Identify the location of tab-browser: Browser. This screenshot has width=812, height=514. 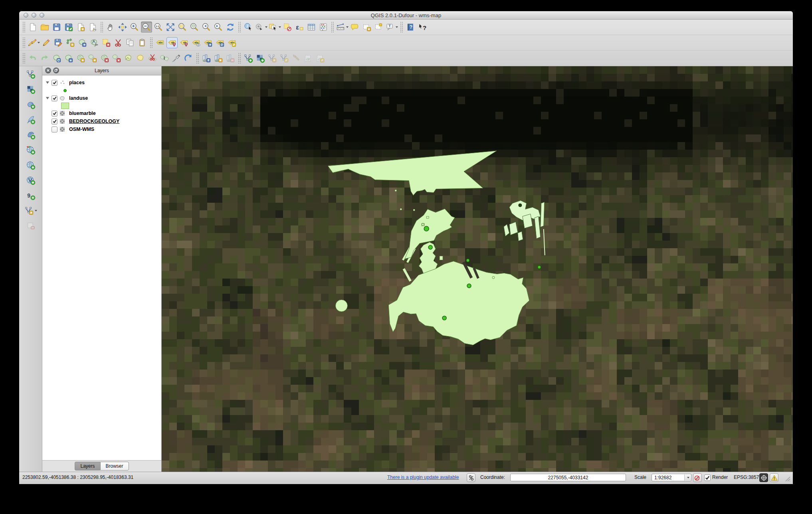
(115, 466).